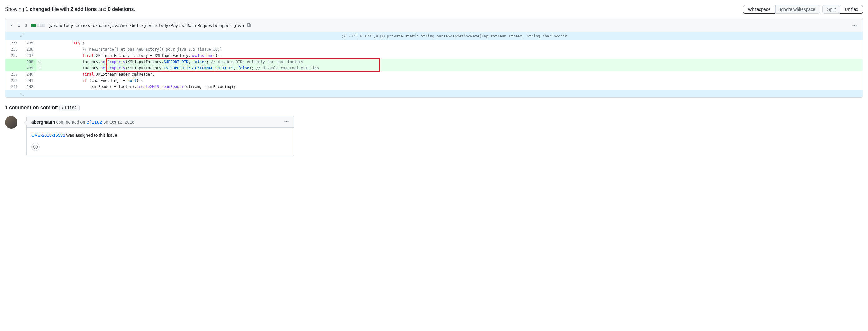 This screenshot has height=331, width=868. What do you see at coordinates (855, 25) in the screenshot?
I see `file-menu-kebab-icon` at bounding box center [855, 25].